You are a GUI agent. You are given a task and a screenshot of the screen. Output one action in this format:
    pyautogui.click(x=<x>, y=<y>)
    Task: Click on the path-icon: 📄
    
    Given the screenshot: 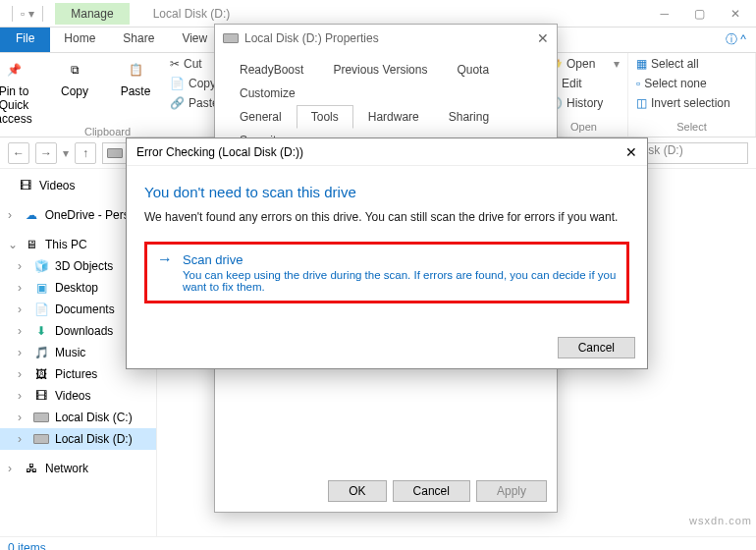 What is the action you would take?
    pyautogui.click(x=177, y=83)
    